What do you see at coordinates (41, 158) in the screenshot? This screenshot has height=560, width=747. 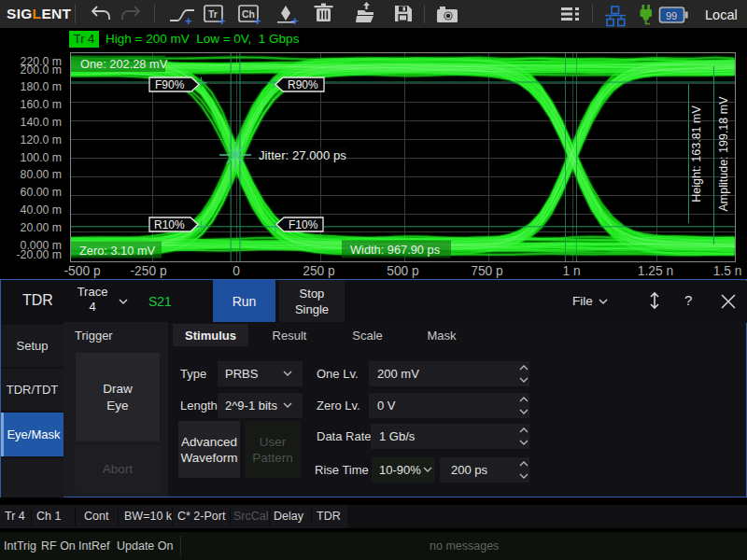 I see `svg-text: 100.0 m` at bounding box center [41, 158].